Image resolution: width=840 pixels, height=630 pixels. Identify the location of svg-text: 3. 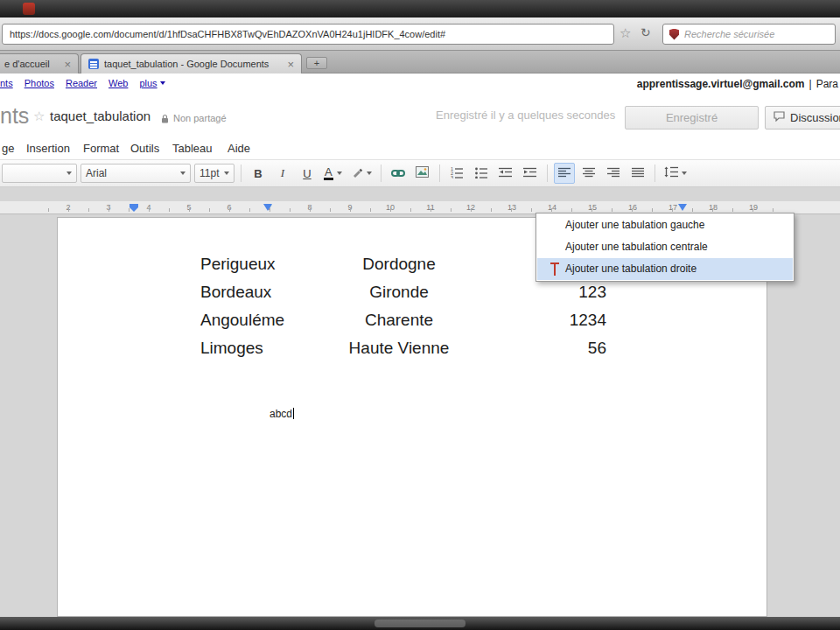
(452, 177).